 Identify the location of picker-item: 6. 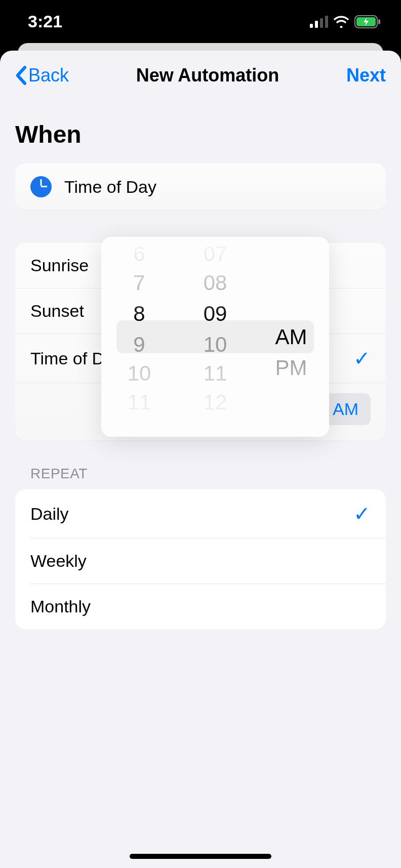
(139, 254).